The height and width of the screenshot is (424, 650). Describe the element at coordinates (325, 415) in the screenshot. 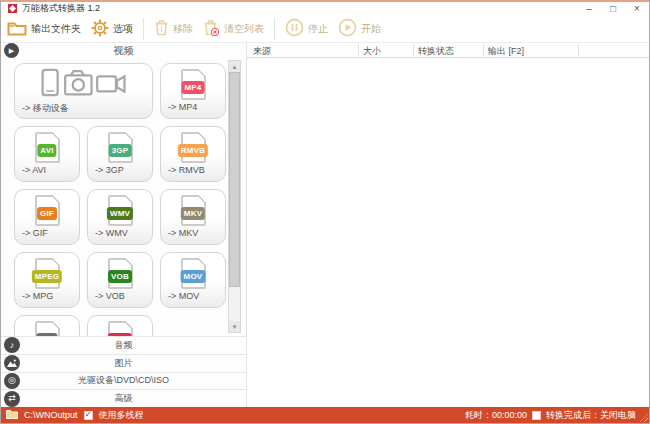

I see `statusbar: C:\WNOutput ✓ 使用多线程 耗时：00:00:00 转换完成后：关闭…` at that location.